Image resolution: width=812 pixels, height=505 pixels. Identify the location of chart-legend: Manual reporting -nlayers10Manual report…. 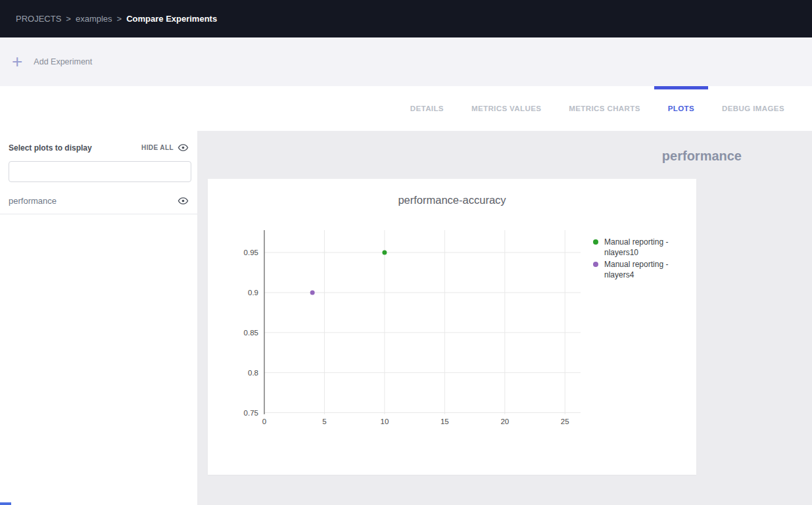
(631, 259).